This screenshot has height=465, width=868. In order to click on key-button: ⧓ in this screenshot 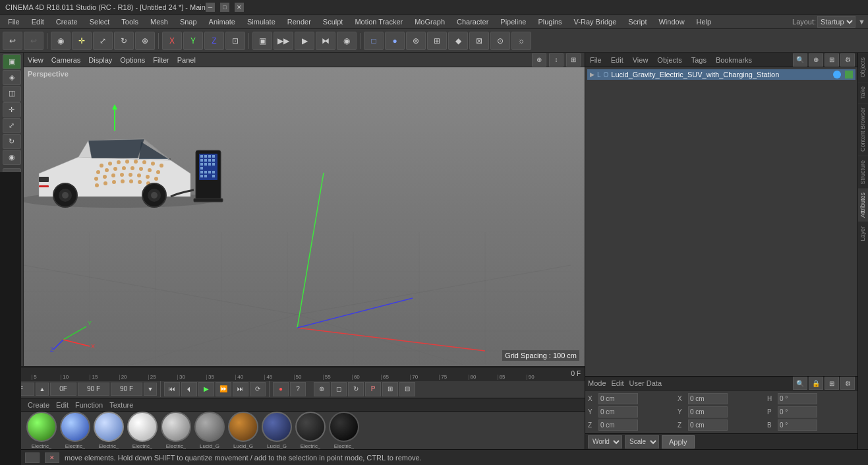, I will do `click(326, 41)`.